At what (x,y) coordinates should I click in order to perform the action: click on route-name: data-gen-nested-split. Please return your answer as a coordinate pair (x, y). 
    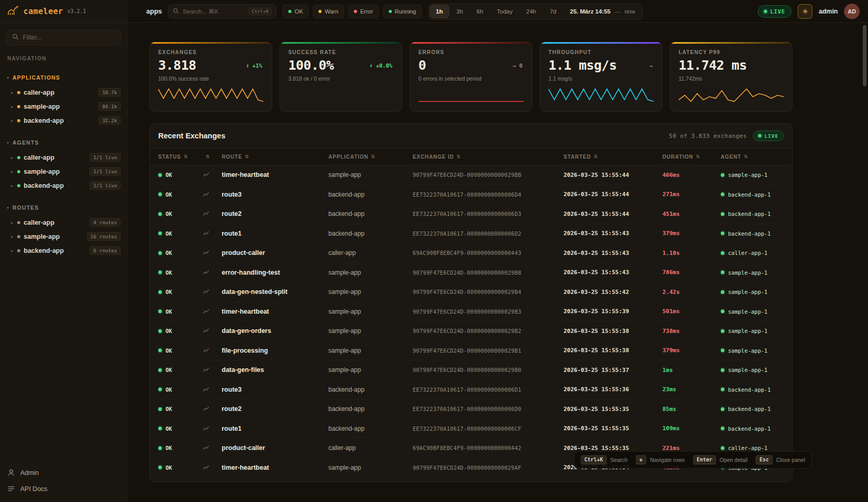
    Looking at the image, I should click on (275, 292).